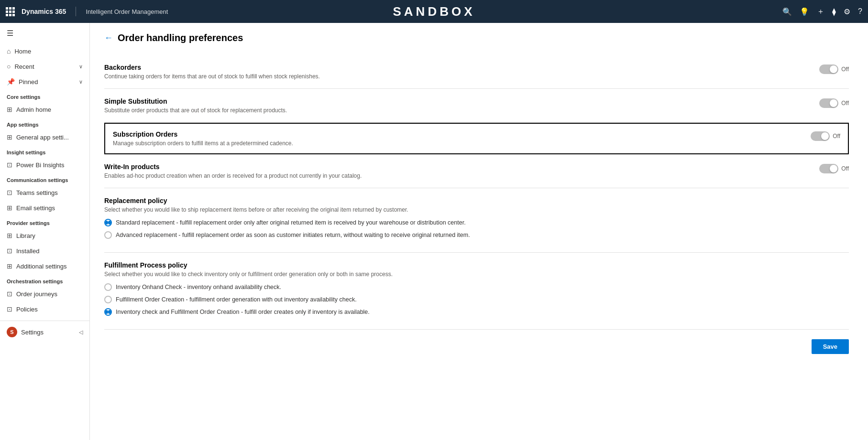 The height and width of the screenshot is (440, 868). I want to click on settings-icon: ⚙, so click(847, 11).